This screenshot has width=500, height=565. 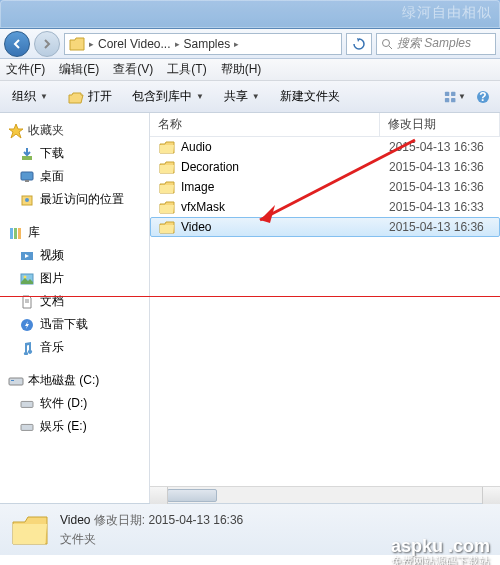 What do you see at coordinates (325, 187) in the screenshot?
I see `file-row: Image2015-04-13 16:36` at bounding box center [325, 187].